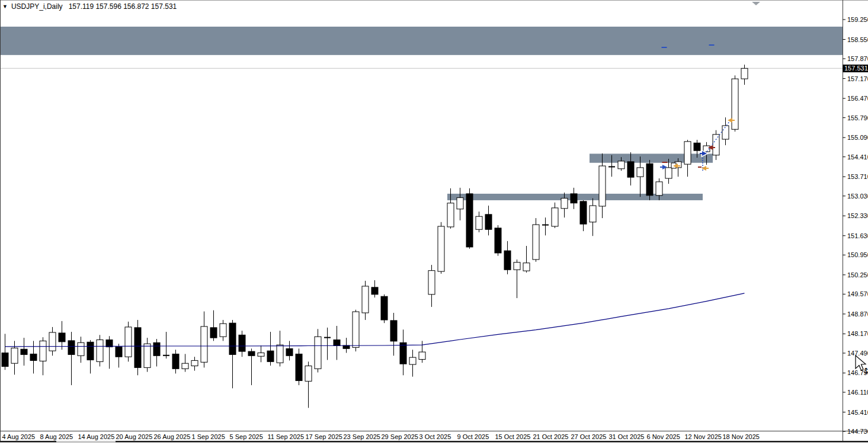 This screenshot has height=445, width=868. What do you see at coordinates (858, 79) in the screenshot?
I see `price-axis-label: 157.170` at bounding box center [858, 79].